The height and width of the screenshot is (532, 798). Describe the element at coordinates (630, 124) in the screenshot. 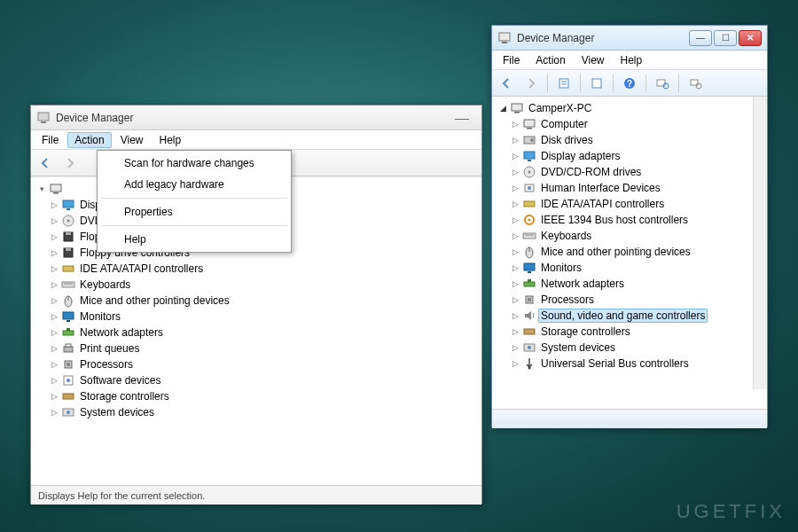

I see `tree-item: ▷Computer` at that location.